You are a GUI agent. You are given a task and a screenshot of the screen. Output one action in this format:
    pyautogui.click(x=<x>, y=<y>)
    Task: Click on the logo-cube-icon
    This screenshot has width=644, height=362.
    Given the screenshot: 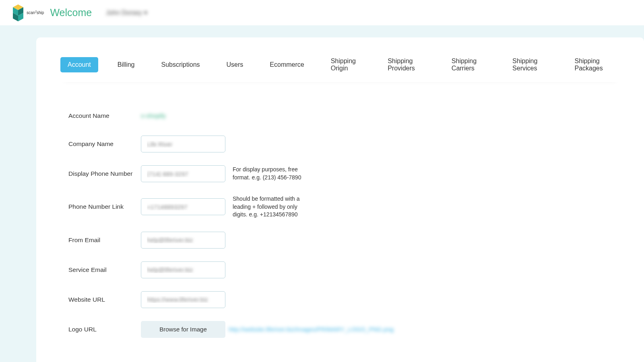 What is the action you would take?
    pyautogui.click(x=18, y=13)
    